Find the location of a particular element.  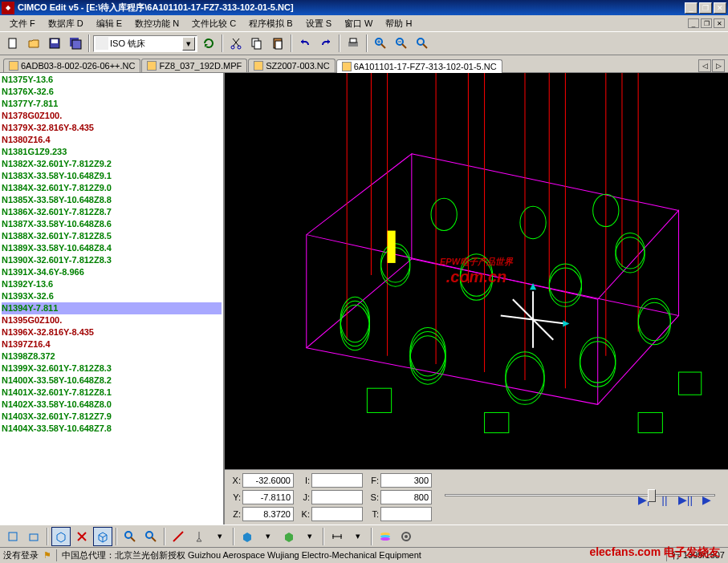

box-icon is located at coordinates (289, 537).